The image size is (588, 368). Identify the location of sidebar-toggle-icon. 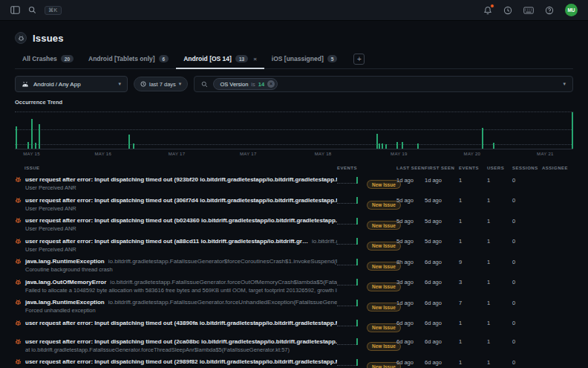
(15, 10).